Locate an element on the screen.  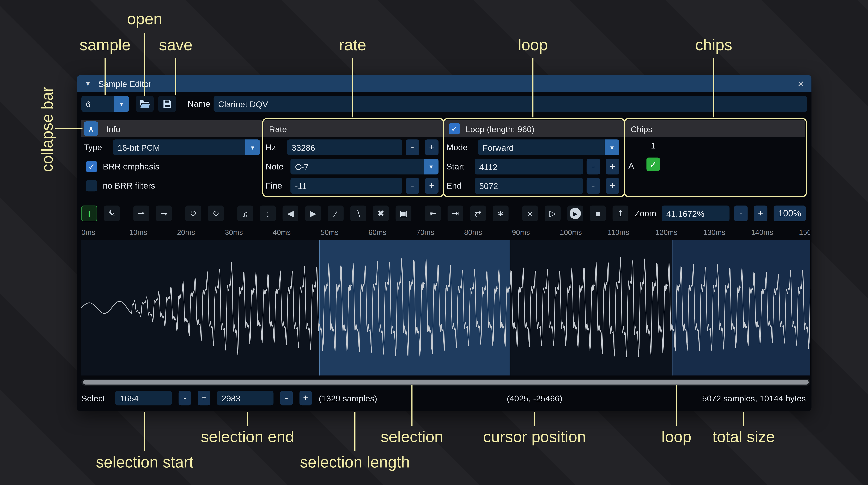
open-sample-button is located at coordinates (145, 104).